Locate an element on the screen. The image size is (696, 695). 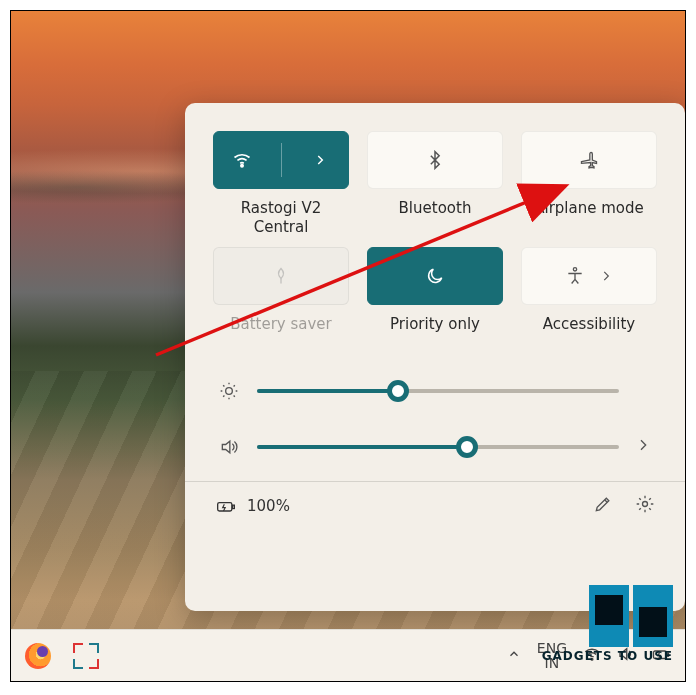
volume-icon is located at coordinates (229, 447).